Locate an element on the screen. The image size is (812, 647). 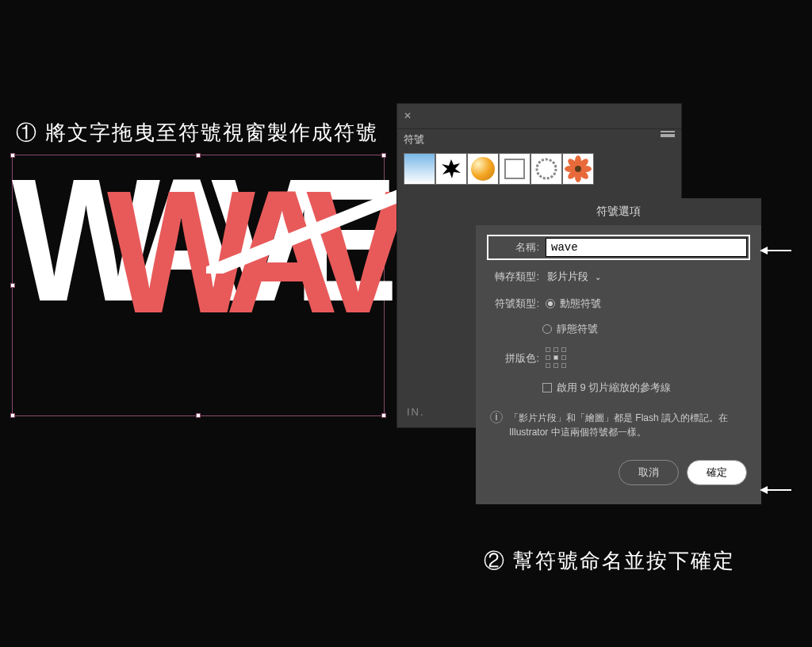
radio-dynamic: 動態符號 is located at coordinates (573, 304).